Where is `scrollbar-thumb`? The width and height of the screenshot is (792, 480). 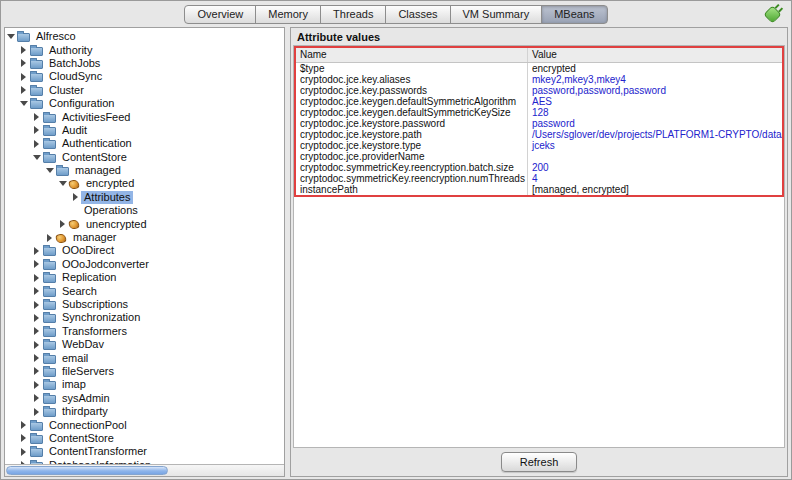 scrollbar-thumb is located at coordinates (87, 470).